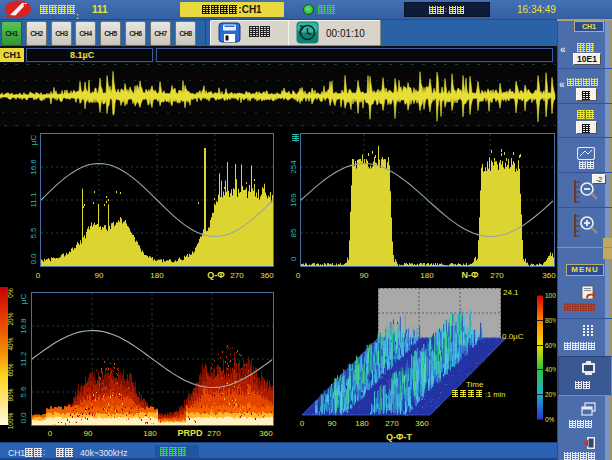 This screenshot has width=612, height=460. I want to click on svg-text: 24.1, so click(511, 292).